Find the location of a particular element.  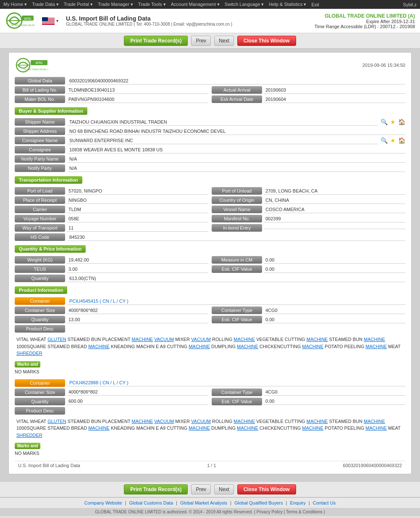

way-transport-label: Way of Transport is located at coordinates (40, 228).